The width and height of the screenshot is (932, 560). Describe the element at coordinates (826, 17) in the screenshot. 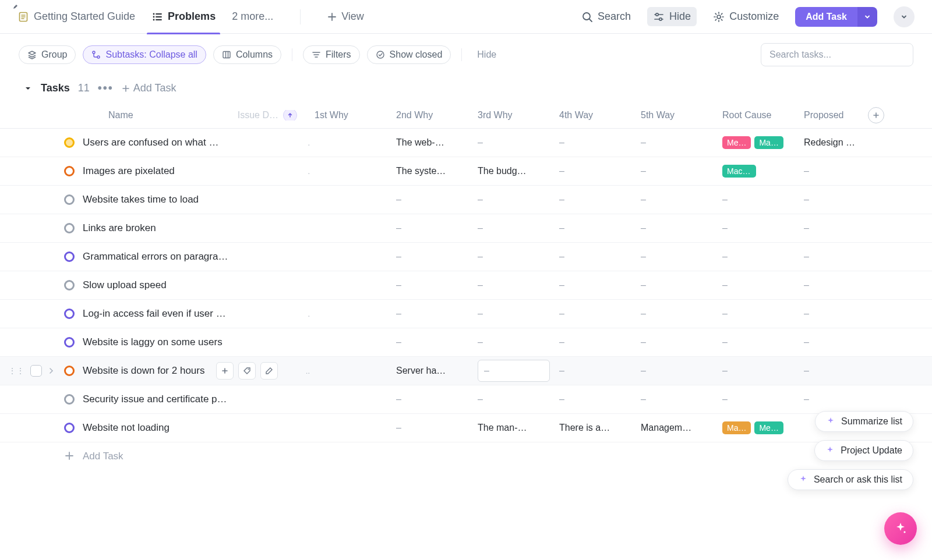

I see `add-task-button: Add Task` at that location.